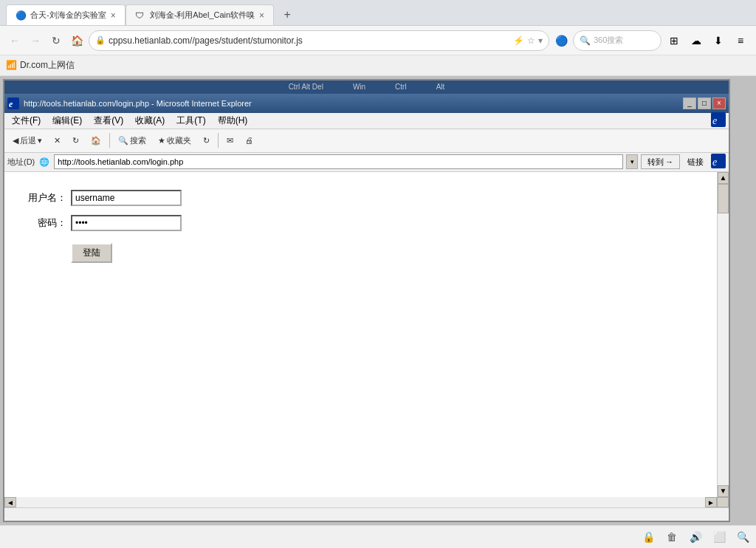 The image size is (756, 548). What do you see at coordinates (100, 40) in the screenshot?
I see `address-lock-icon: 🔒` at bounding box center [100, 40].